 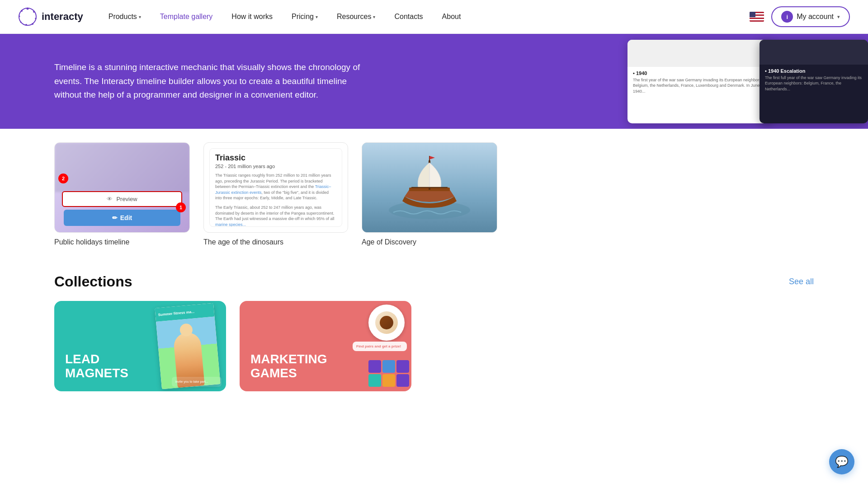 I want to click on nav-item-resources: Resources ▾, so click(x=356, y=17).